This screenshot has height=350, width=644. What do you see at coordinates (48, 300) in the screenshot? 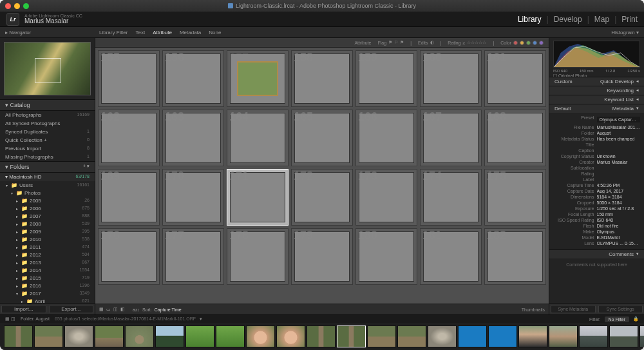
I see `folder-row: ▸📁April621` at bounding box center [48, 300].